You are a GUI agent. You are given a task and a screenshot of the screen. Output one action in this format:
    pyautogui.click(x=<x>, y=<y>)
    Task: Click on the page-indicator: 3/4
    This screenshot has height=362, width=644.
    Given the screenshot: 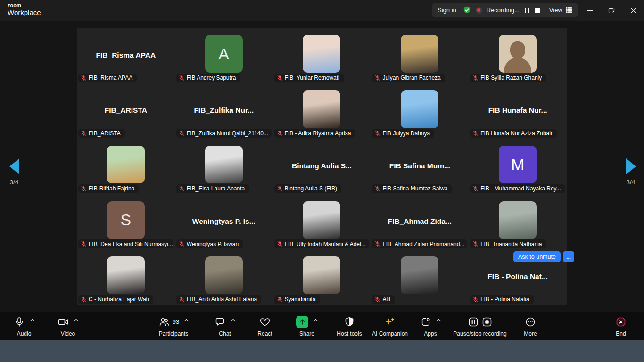 What is the action you would take?
    pyautogui.click(x=631, y=182)
    